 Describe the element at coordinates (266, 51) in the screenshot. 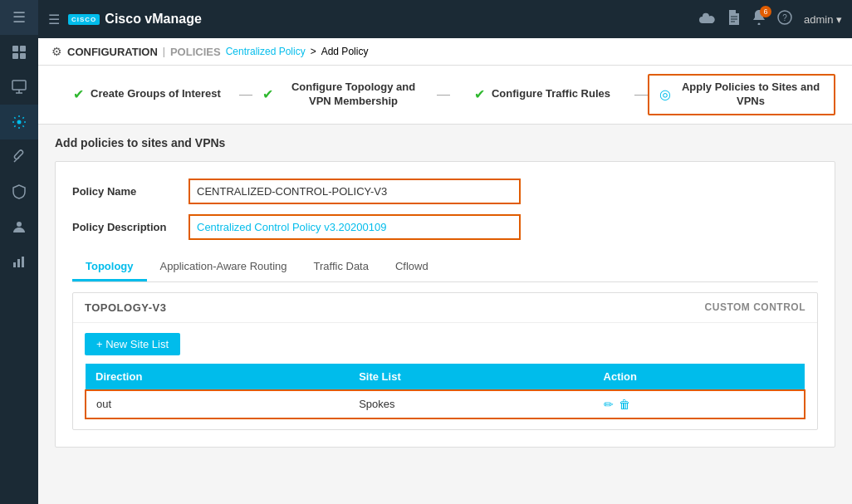

I see `centralized-policy-link: Centralized Policy` at that location.